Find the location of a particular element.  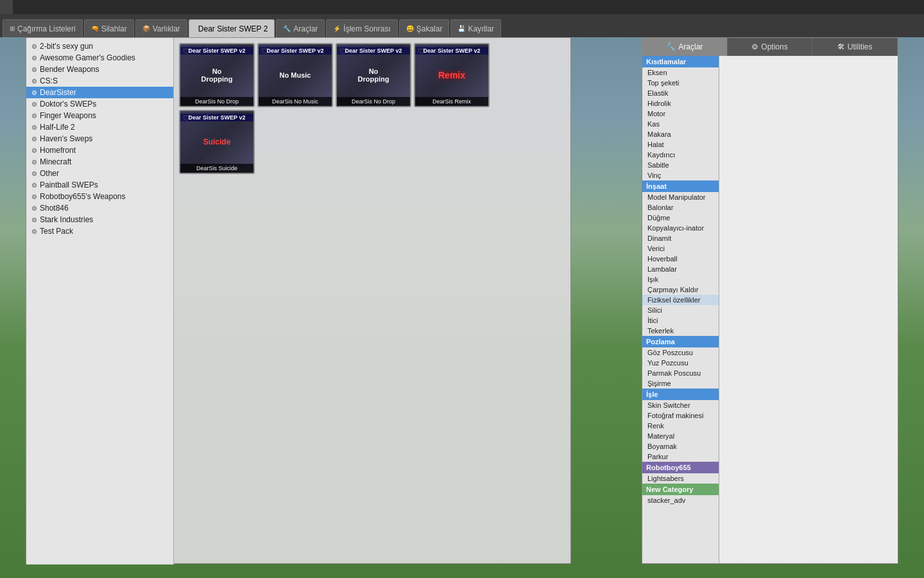

sidebar-item-haven-s-sweps: ⚙Haven's Sweps is located at coordinates (100, 139).